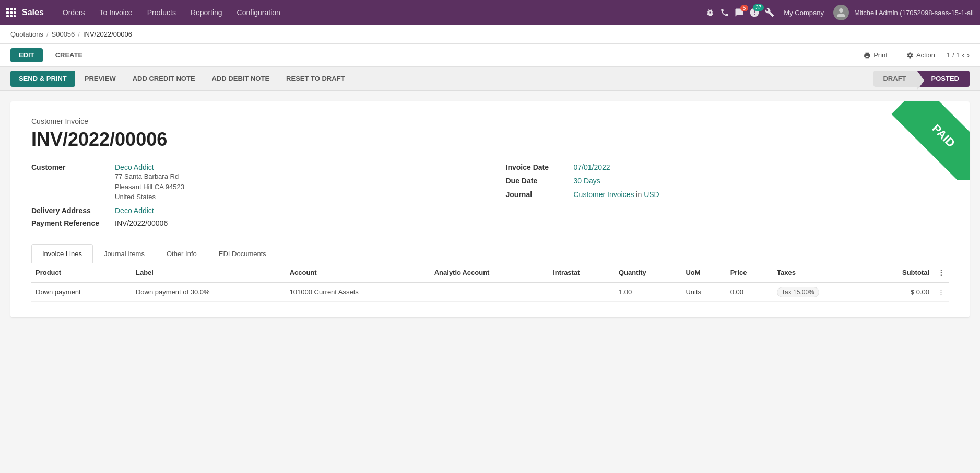 The image size is (980, 473). I want to click on activity-icon: 37, so click(754, 13).